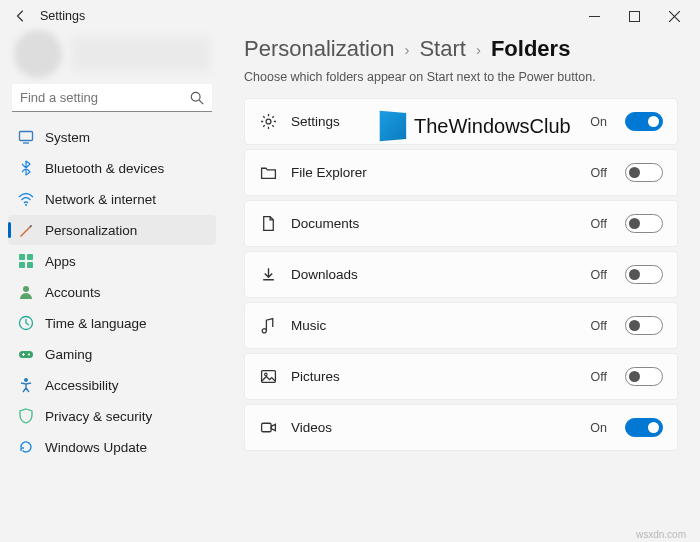 This screenshot has width=700, height=542. I want to click on row-pictures: Pictures Off, so click(461, 376).